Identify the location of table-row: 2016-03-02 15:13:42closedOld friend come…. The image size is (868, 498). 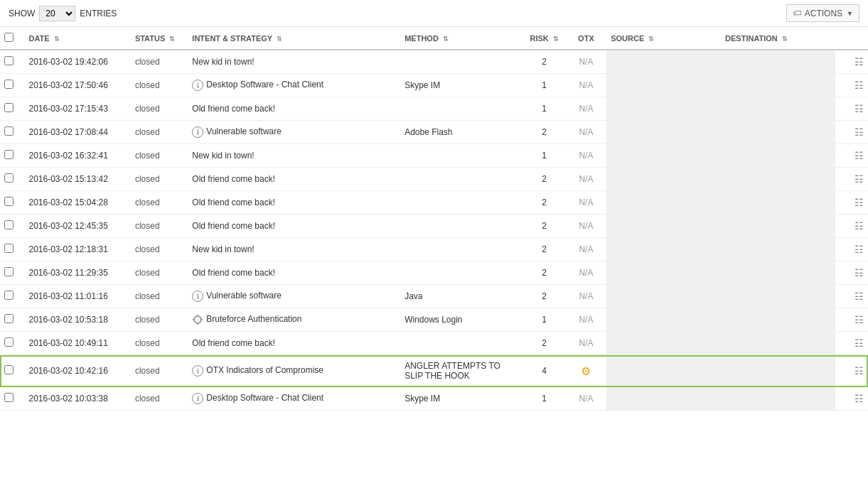
(434, 179).